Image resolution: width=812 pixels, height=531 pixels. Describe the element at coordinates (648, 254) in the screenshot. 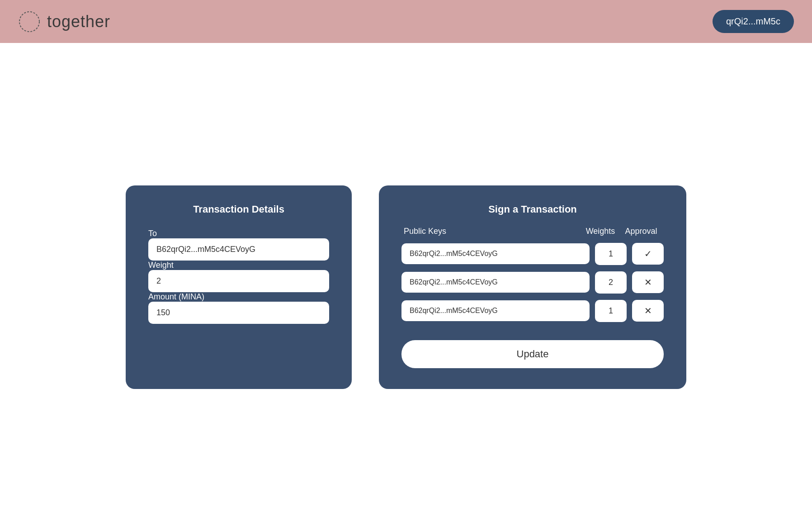

I see `approval-button-1: ✓` at that location.